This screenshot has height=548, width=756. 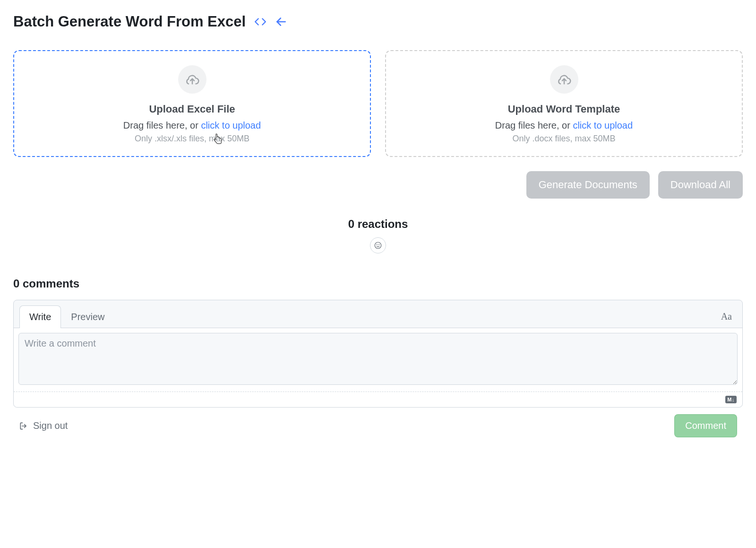 I want to click on upload-word-sub: Drag files here, or click to upload, so click(x=564, y=126).